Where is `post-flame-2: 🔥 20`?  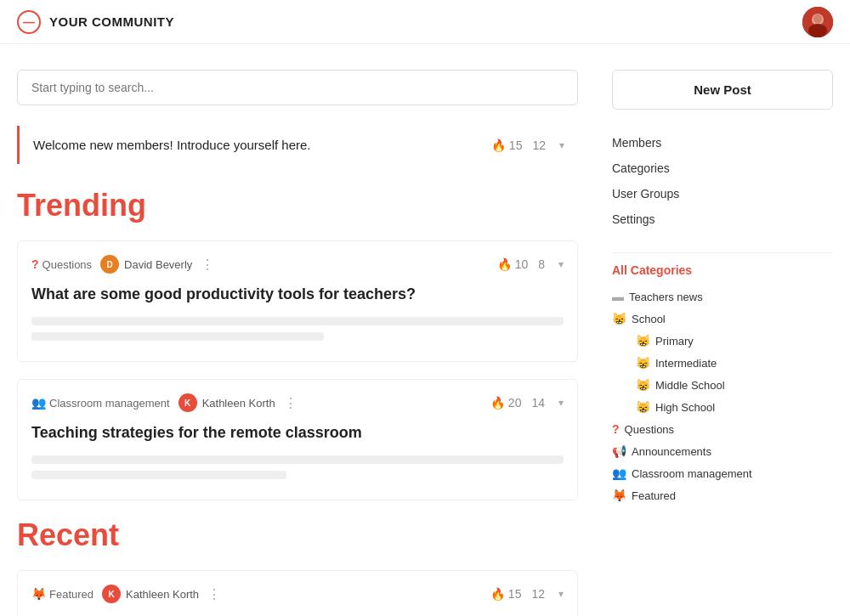
post-flame-2: 🔥 20 is located at coordinates (507, 403).